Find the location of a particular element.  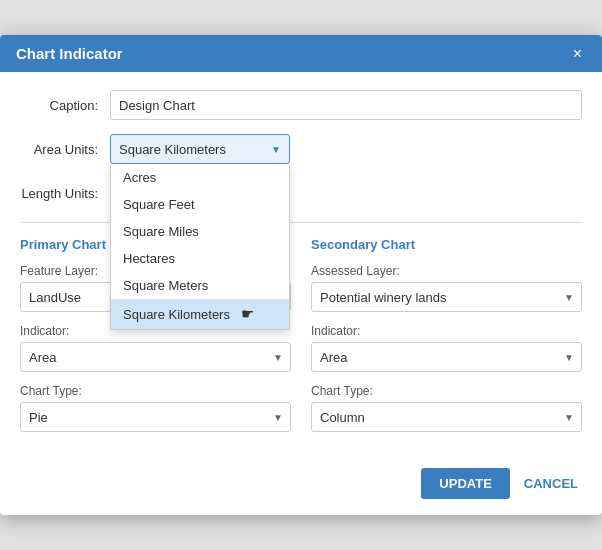

length-units-row: Length Units: is located at coordinates (301, 193).